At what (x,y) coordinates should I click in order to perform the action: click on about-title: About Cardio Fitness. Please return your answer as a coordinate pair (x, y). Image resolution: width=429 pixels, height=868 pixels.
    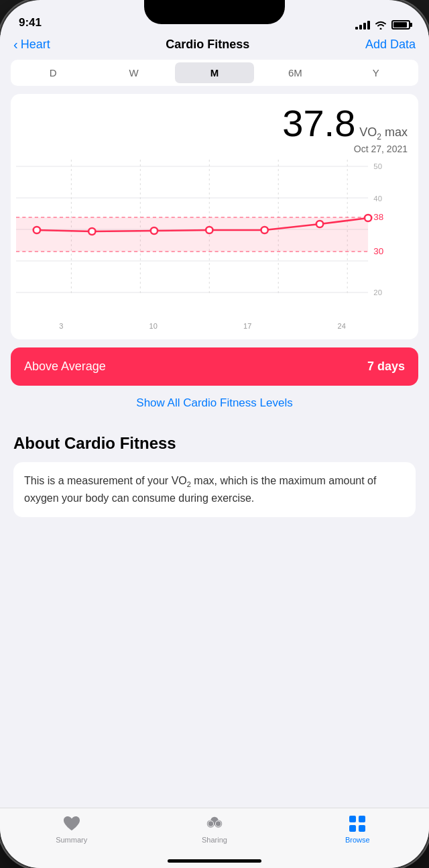
    Looking at the image, I should click on (214, 443).